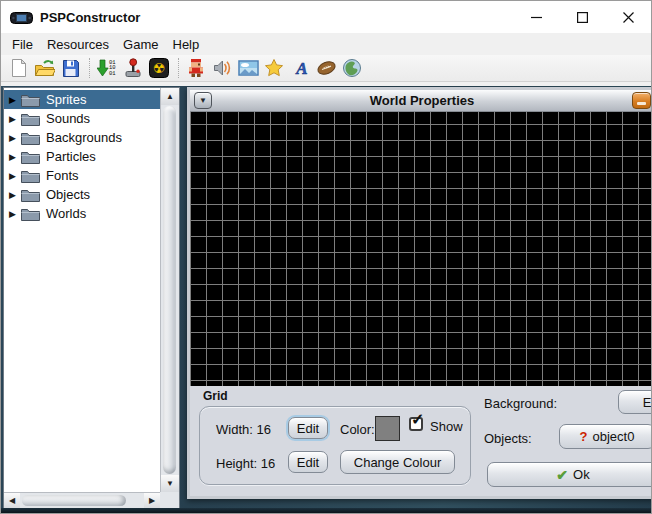 Image resolution: width=652 pixels, height=514 pixels. I want to click on grid-color-swatch, so click(388, 428).